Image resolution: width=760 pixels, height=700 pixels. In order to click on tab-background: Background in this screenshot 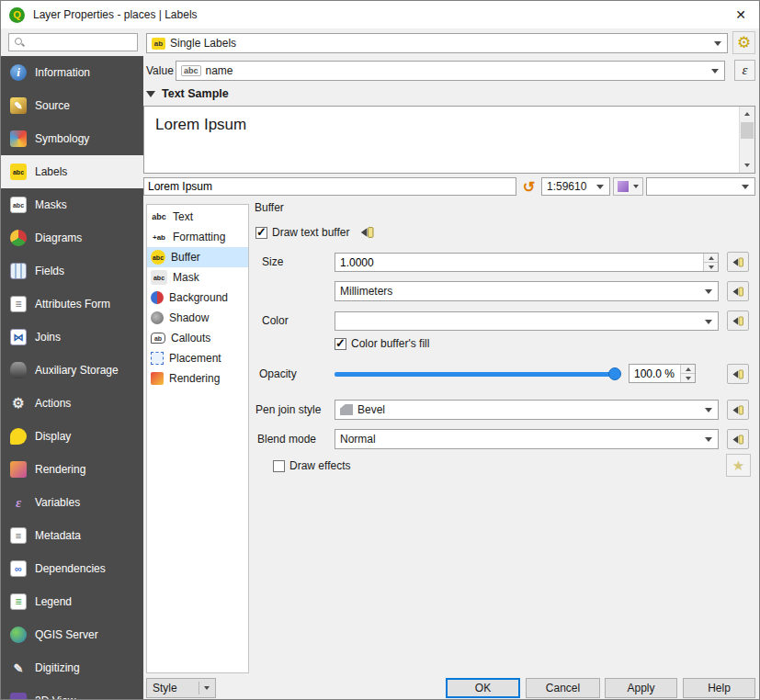, I will do `click(198, 298)`.